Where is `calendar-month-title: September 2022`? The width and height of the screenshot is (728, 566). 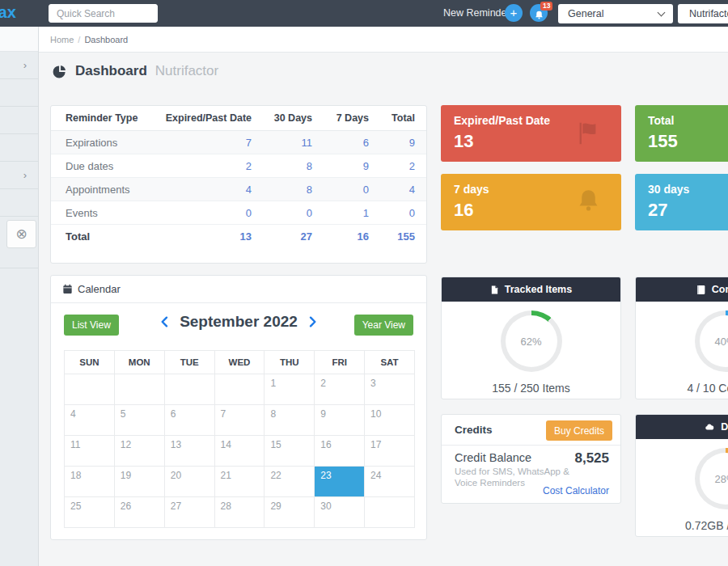
calendar-month-title: September 2022 is located at coordinates (239, 322).